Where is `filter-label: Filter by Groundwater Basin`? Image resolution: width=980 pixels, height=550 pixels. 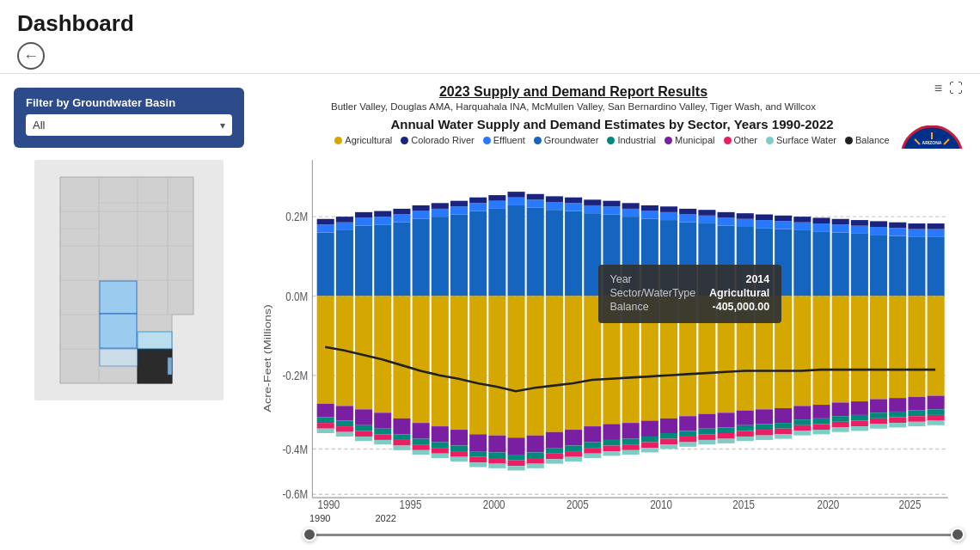 filter-label: Filter by Groundwater Basin is located at coordinates (129, 103).